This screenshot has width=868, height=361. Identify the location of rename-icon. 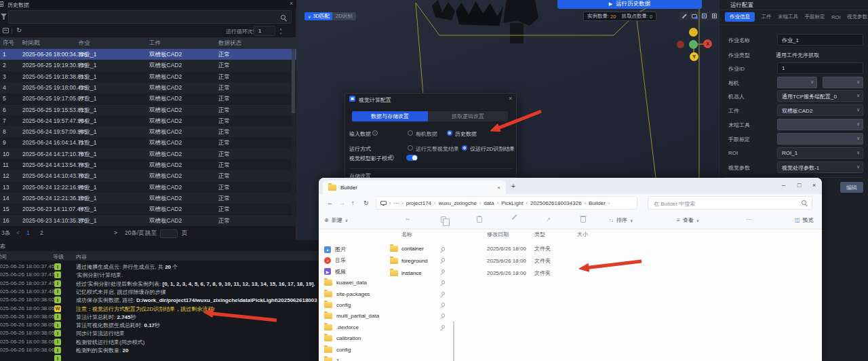
(514, 217).